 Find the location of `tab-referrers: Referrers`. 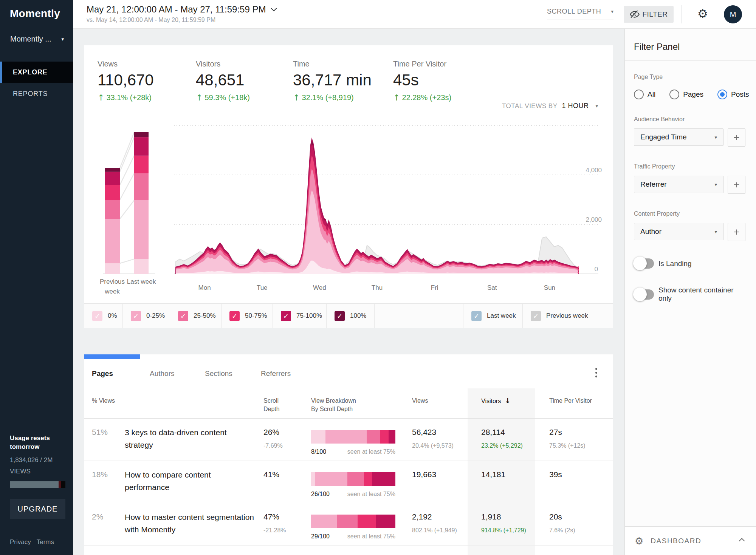

tab-referrers: Referrers is located at coordinates (276, 374).